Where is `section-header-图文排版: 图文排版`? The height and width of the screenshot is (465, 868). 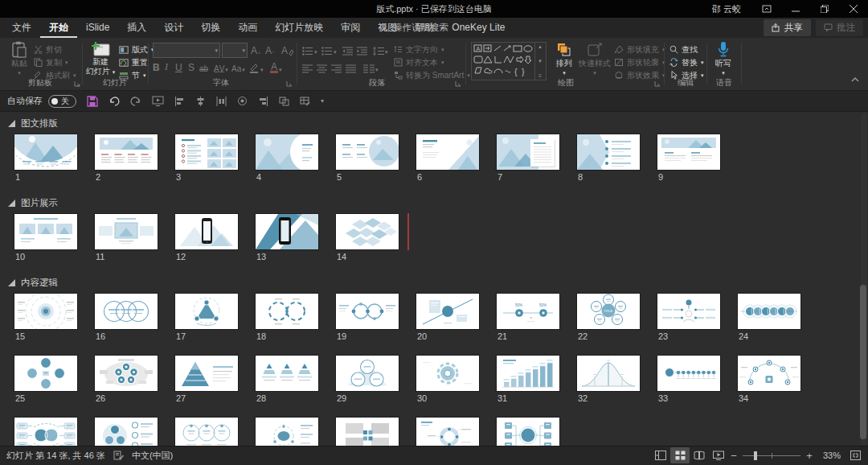
section-header-图文排版: 图文排版 is located at coordinates (33, 124).